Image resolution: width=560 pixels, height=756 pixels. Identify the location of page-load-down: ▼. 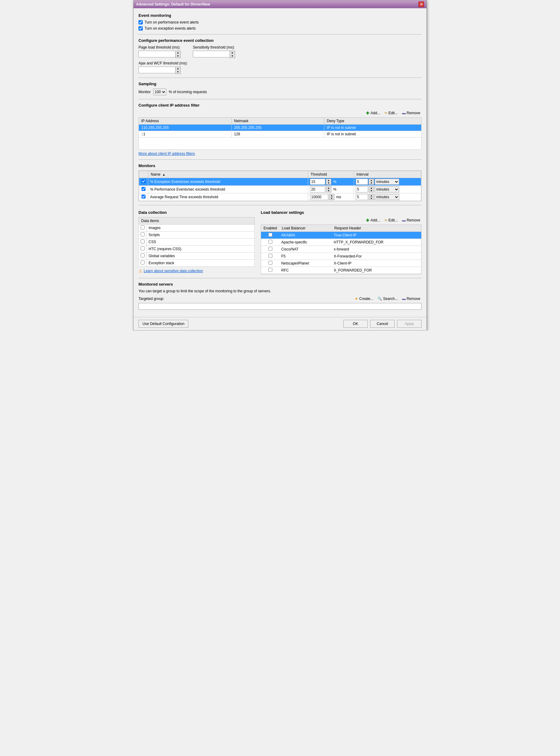
(178, 56).